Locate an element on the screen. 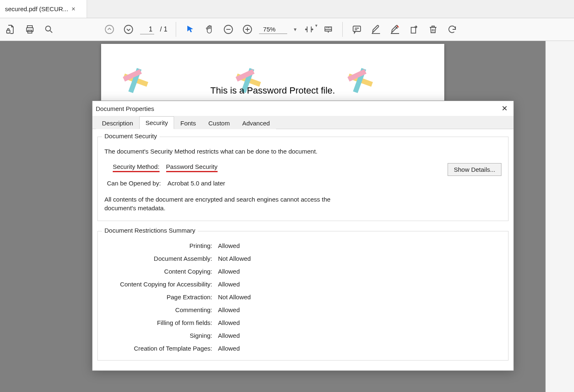 This screenshot has height=392, width=574. comment-icon is located at coordinates (357, 29).